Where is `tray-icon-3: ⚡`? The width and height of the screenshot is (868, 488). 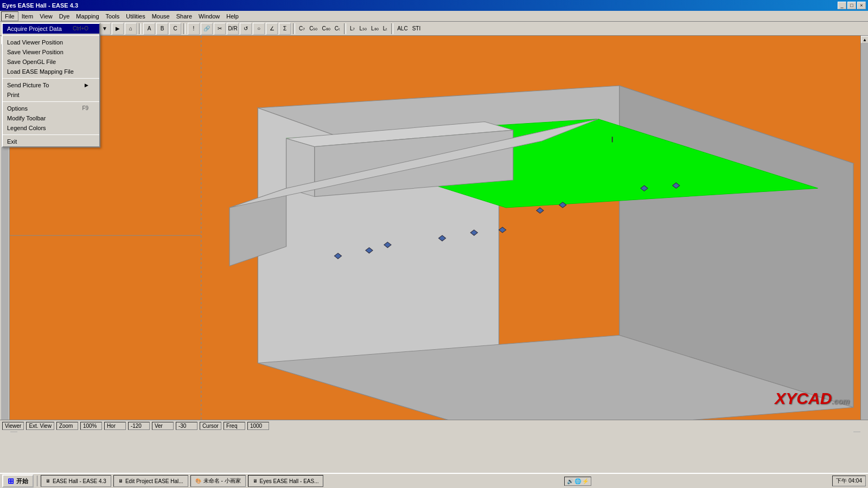
tray-icon-3: ⚡ is located at coordinates (585, 481).